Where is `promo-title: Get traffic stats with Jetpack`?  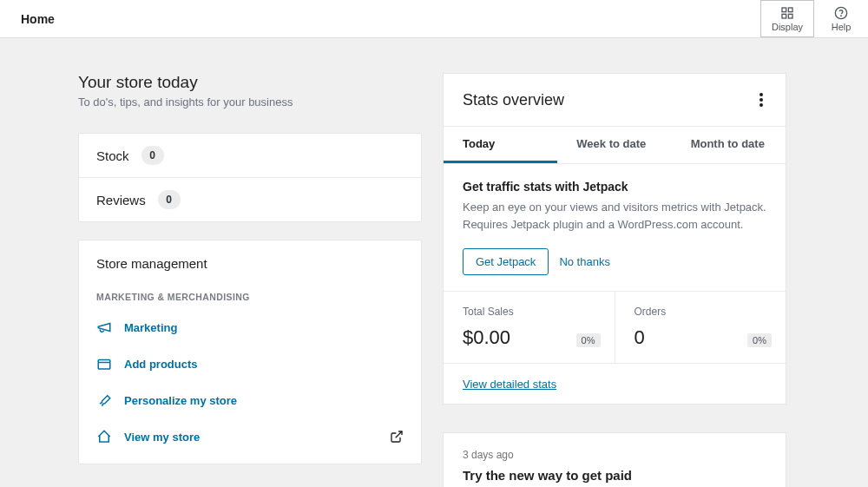
promo-title: Get traffic stats with Jetpack is located at coordinates (615, 187).